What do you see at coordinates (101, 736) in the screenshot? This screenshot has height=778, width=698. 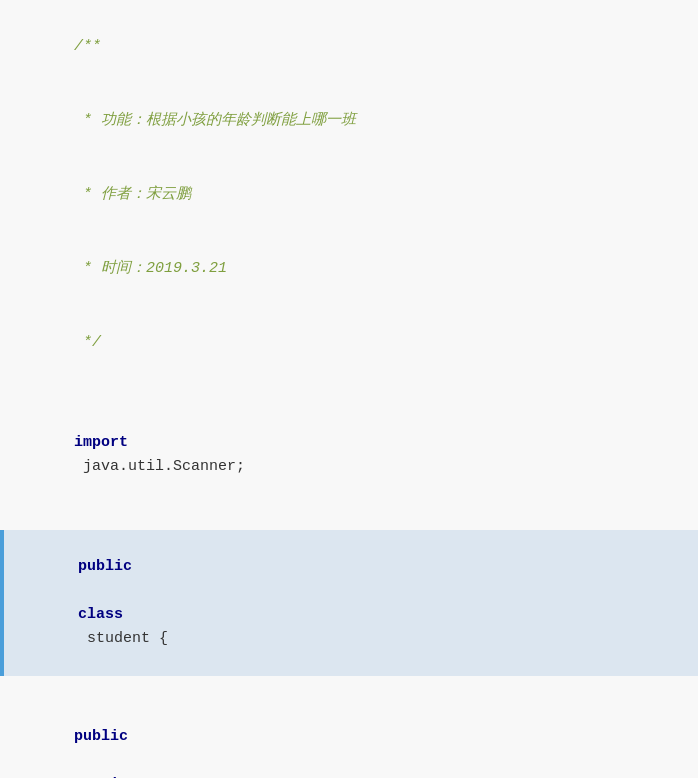 I see `public-keyword-10: public` at bounding box center [101, 736].